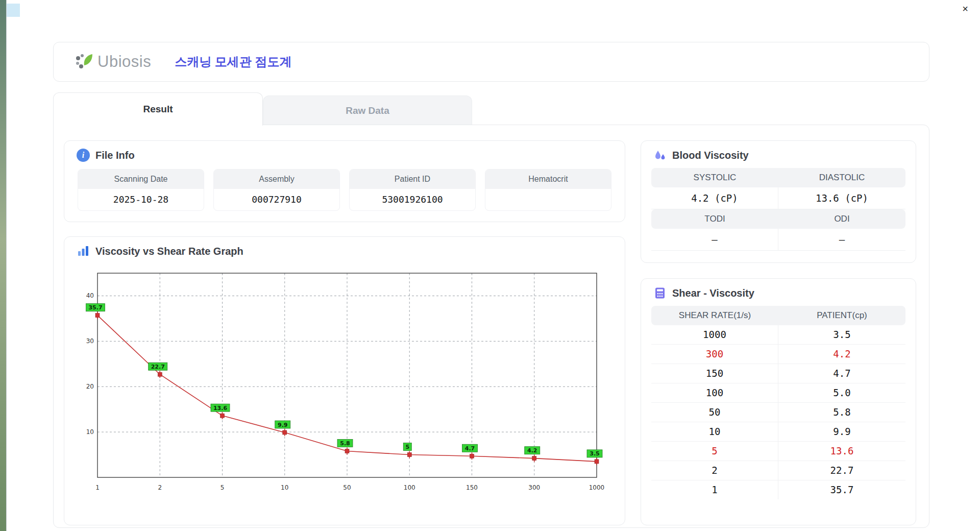 This screenshot has width=980, height=531. Describe the element at coordinates (842, 335) in the screenshot. I see `sv-cell-patient: 3.5` at that location.